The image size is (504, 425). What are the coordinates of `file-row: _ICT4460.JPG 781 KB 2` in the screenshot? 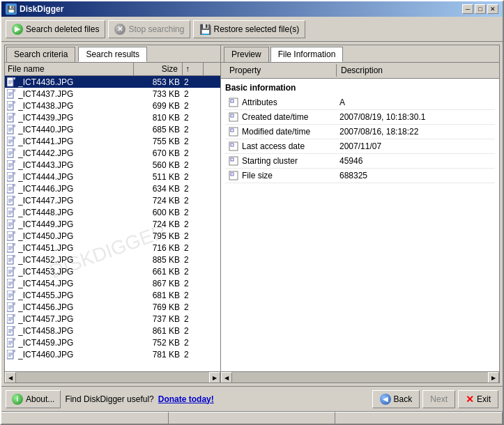 It's located at (113, 354).